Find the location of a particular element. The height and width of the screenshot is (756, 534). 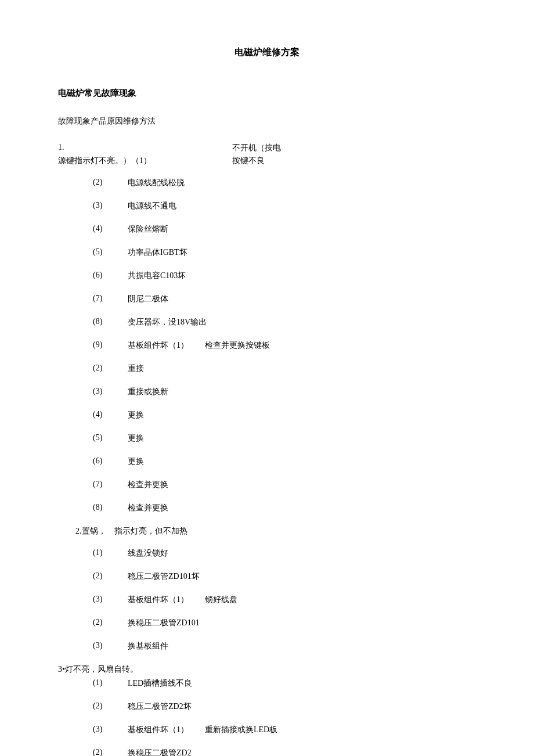

list-item: (8)变压器坏，没18V输出 is located at coordinates (284, 322).